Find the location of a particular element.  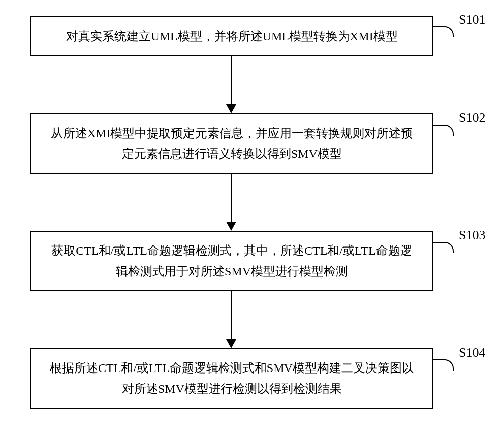

flow-step-text: 对真实系统建立UML模型，并将所述UML模型转换为XMI模型 is located at coordinates (232, 36).